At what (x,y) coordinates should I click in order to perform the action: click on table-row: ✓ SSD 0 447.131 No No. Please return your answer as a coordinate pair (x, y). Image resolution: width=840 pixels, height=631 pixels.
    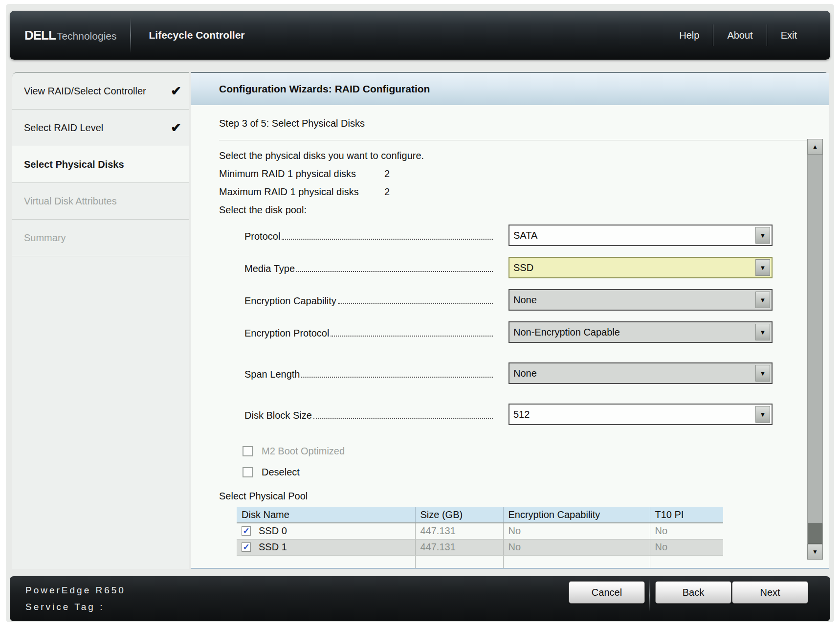
    Looking at the image, I should click on (480, 531).